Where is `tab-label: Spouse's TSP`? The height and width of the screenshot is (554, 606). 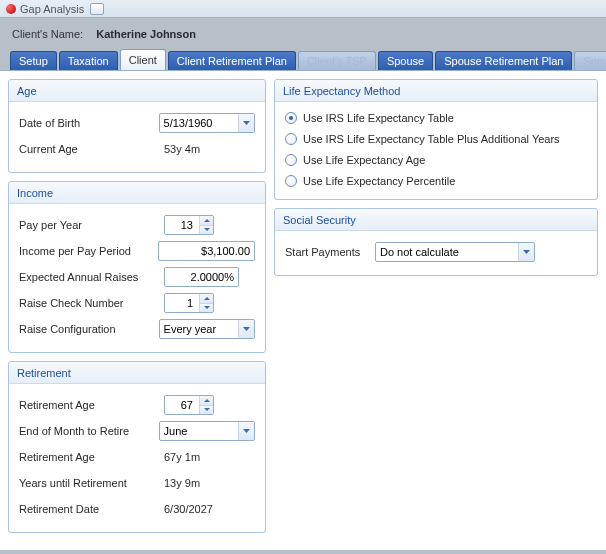
tab-label: Spouse's TSP is located at coordinates (594, 61).